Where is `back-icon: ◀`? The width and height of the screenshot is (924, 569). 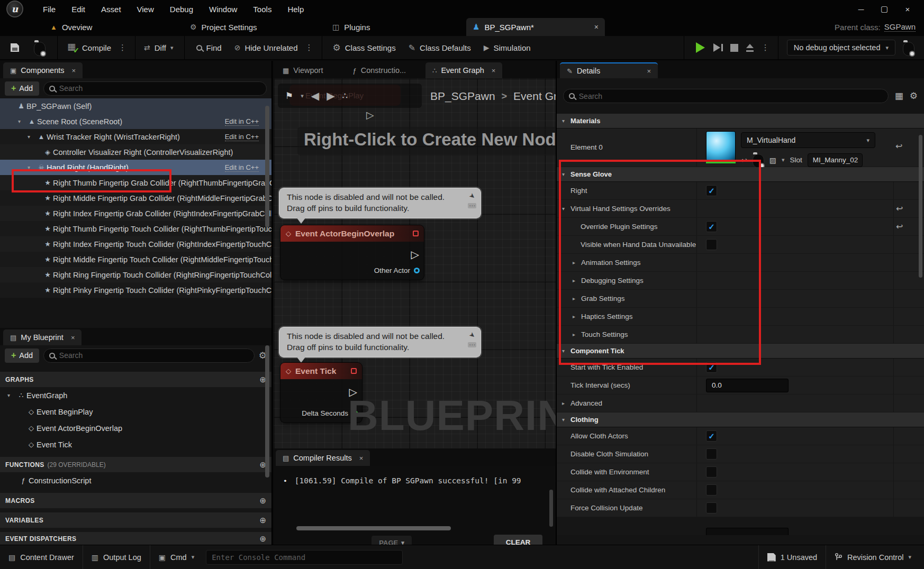 back-icon: ◀ is located at coordinates (315, 96).